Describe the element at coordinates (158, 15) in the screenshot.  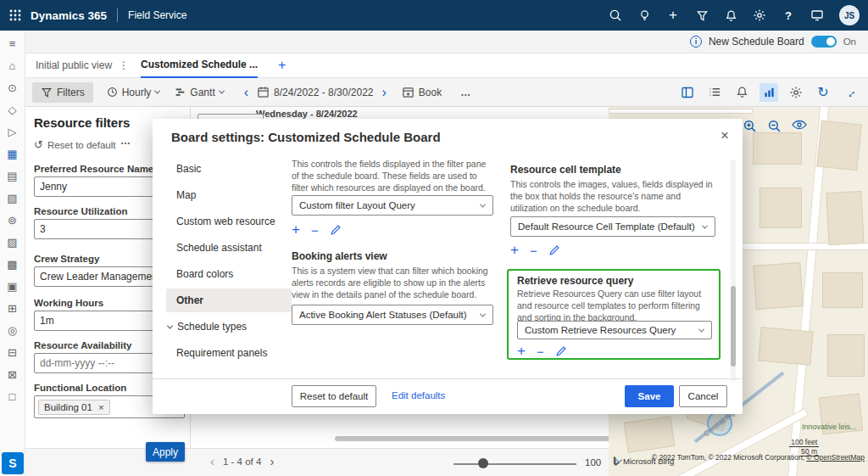
I see `app-area-title: Field Service` at that location.